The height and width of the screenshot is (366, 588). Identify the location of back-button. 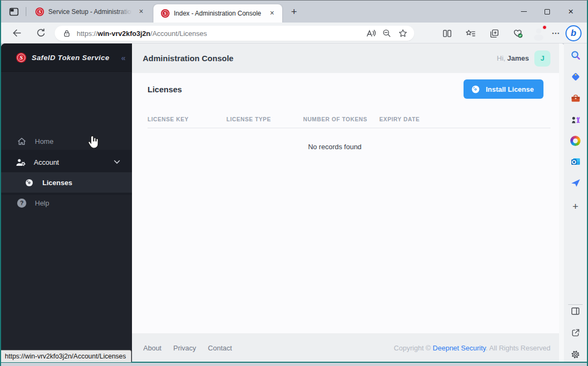
(17, 33).